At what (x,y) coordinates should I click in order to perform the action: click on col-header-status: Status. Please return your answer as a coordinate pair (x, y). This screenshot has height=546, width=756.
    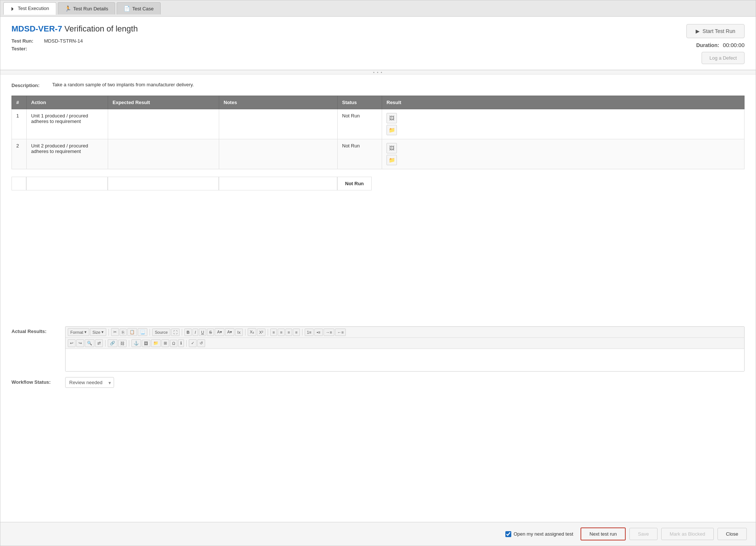
    Looking at the image, I should click on (360, 103).